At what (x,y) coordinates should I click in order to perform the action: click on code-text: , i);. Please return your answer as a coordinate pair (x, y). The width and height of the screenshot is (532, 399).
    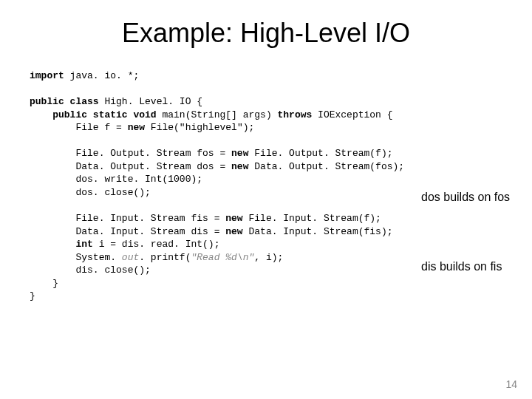
    Looking at the image, I should click on (269, 257).